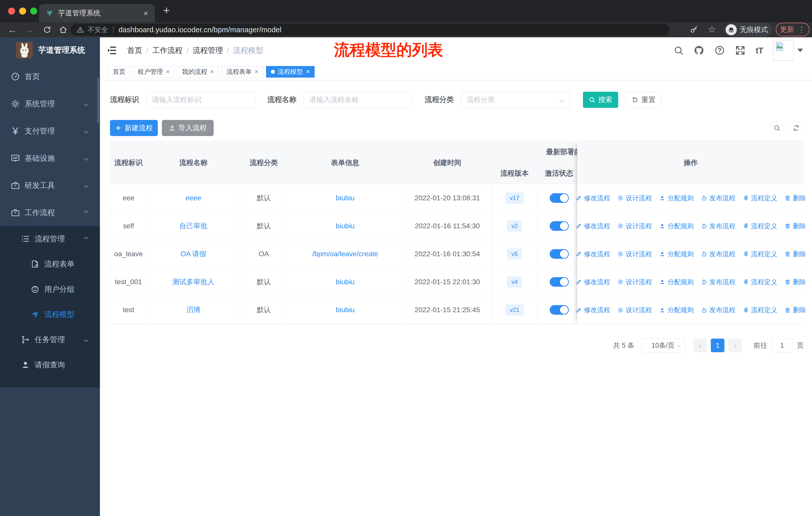 The width and height of the screenshot is (812, 516). Describe the element at coordinates (699, 51) in the screenshot. I see `github-icon` at that location.